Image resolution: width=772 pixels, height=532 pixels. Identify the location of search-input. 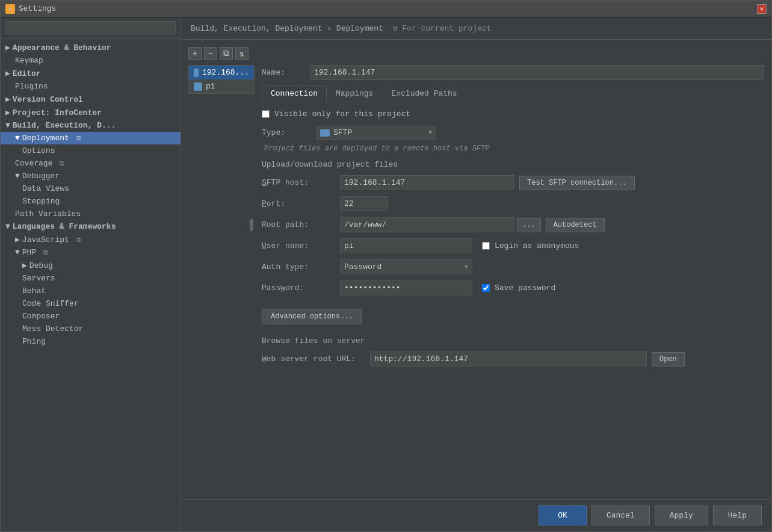
(90, 28).